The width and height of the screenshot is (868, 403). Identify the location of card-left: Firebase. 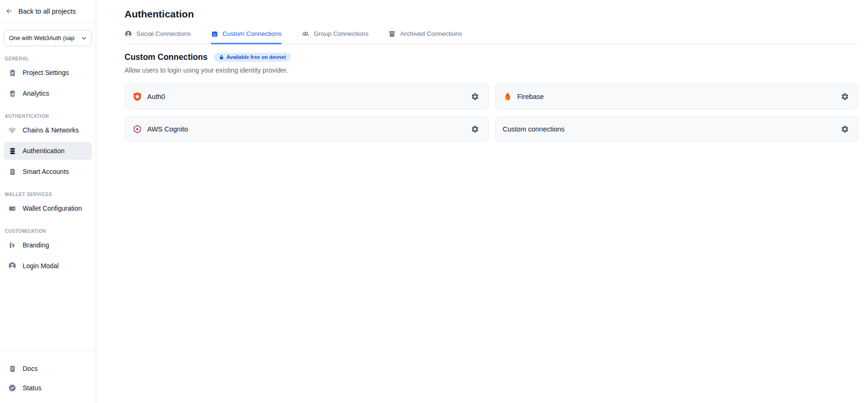
(524, 97).